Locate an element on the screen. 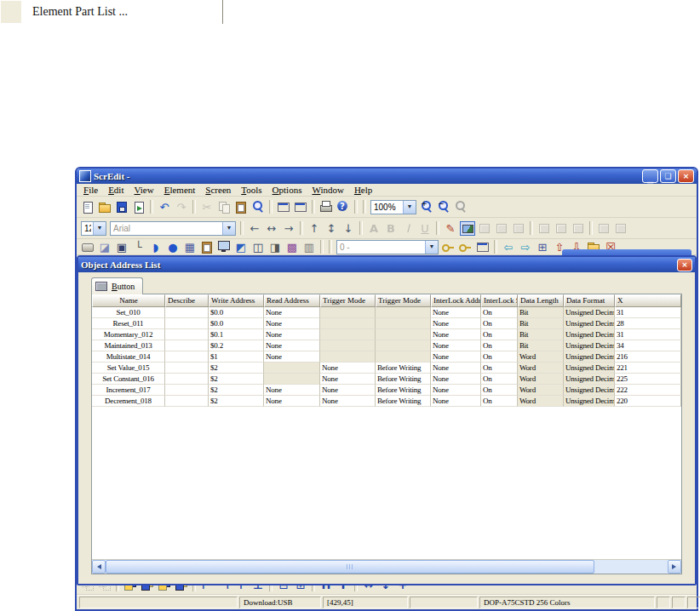  next-screen-button: ⇨ is located at coordinates (525, 247).